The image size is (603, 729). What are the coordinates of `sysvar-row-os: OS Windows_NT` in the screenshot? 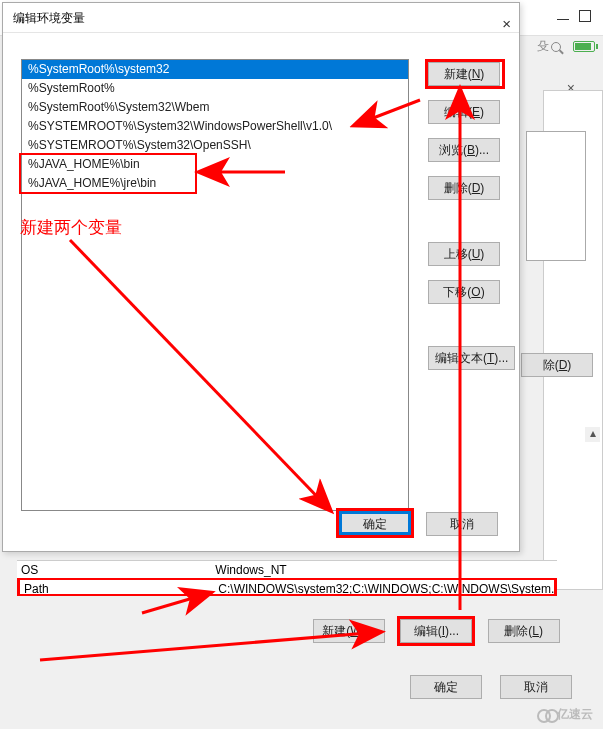 It's located at (287, 569).